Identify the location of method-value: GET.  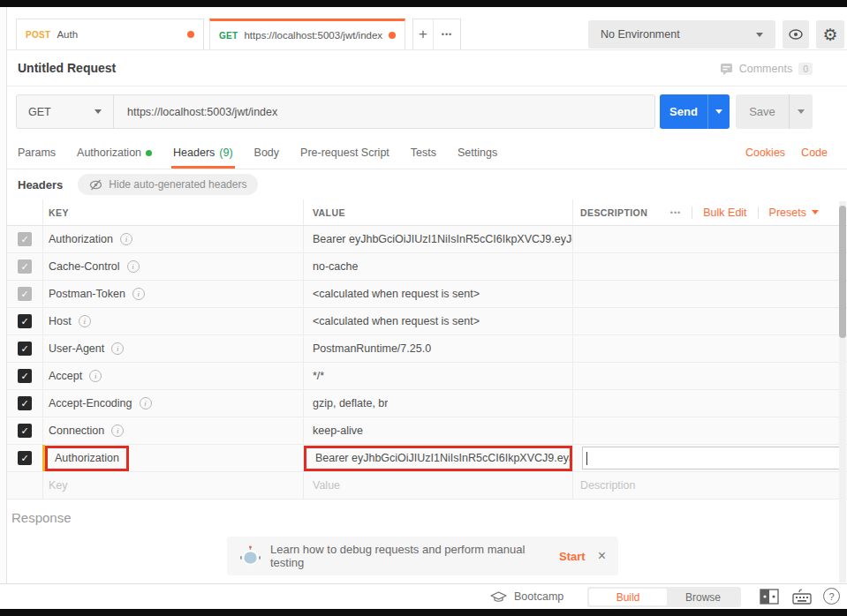
(40, 112).